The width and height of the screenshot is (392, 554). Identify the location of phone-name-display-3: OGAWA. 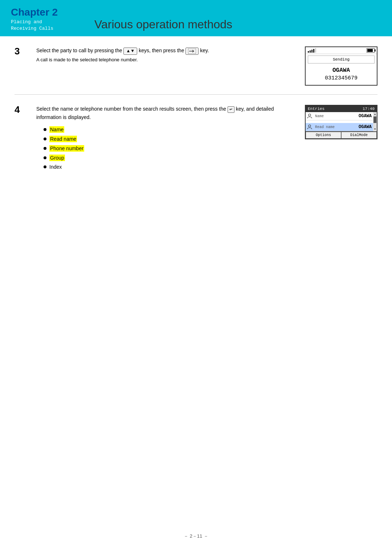
(341, 70).